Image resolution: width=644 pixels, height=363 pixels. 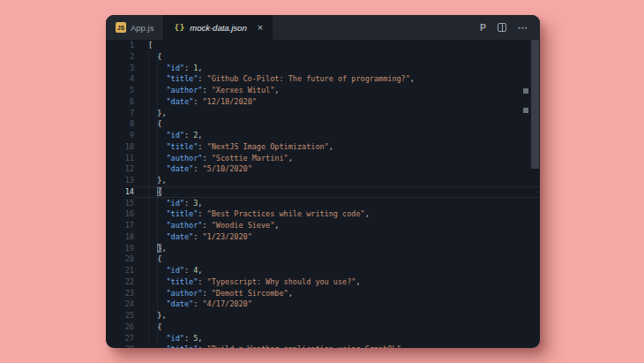 What do you see at coordinates (323, 90) in the screenshot?
I see `code-line: 5 "author": "Xerxes Witul",` at bounding box center [323, 90].